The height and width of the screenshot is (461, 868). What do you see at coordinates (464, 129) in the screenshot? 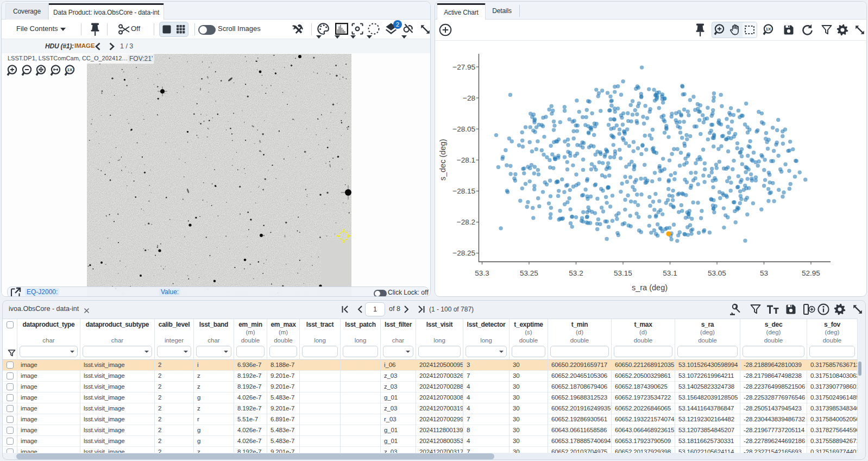
I see `svg-text: −28.05` at bounding box center [464, 129].